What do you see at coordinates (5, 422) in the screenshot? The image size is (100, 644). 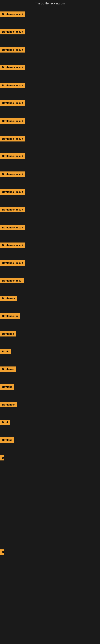 I see `bottleneck-badge-24: Bottl` at bounding box center [5, 422].